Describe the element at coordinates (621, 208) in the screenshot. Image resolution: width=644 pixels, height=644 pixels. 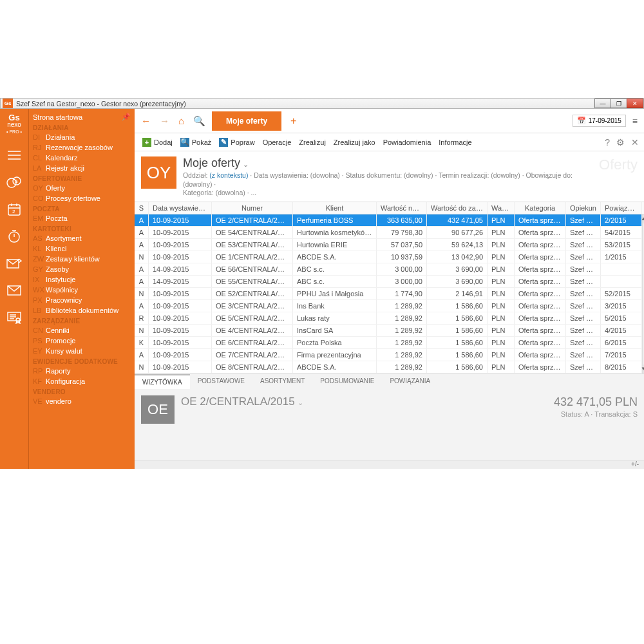
I see `column-header: Powiązany proces` at that location.